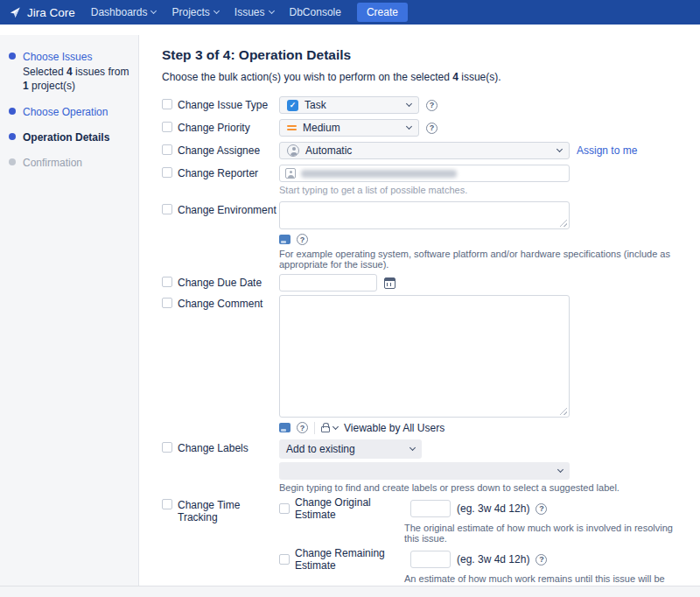 The image size is (700, 597). I want to click on person-icon, so click(290, 173).